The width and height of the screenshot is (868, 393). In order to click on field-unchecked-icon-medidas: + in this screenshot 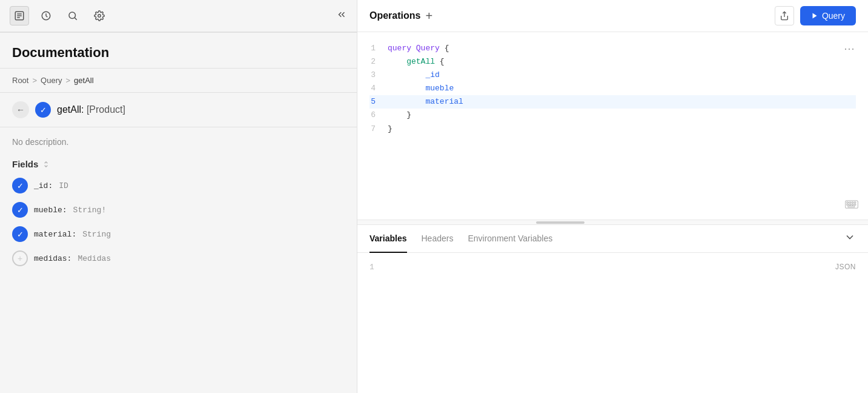, I will do `click(20, 258)`.